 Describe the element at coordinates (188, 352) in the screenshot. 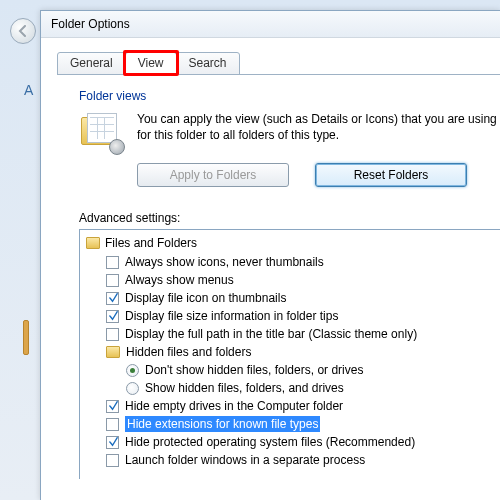

I see `tree-item-label: Hidden files and folders` at that location.